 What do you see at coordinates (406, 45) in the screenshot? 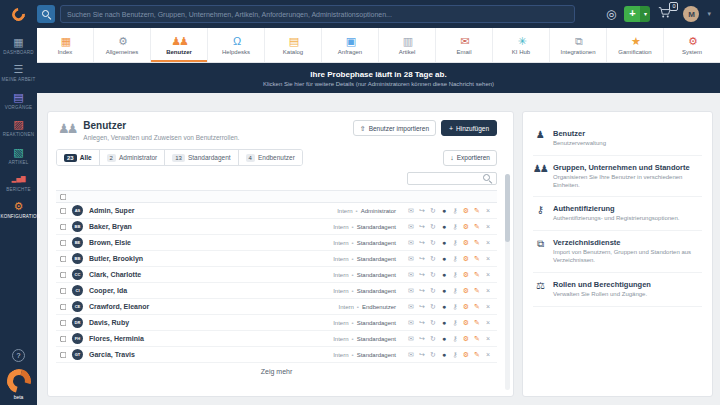
I see `admin-menu-item: ▥ Artikel` at bounding box center [406, 45].